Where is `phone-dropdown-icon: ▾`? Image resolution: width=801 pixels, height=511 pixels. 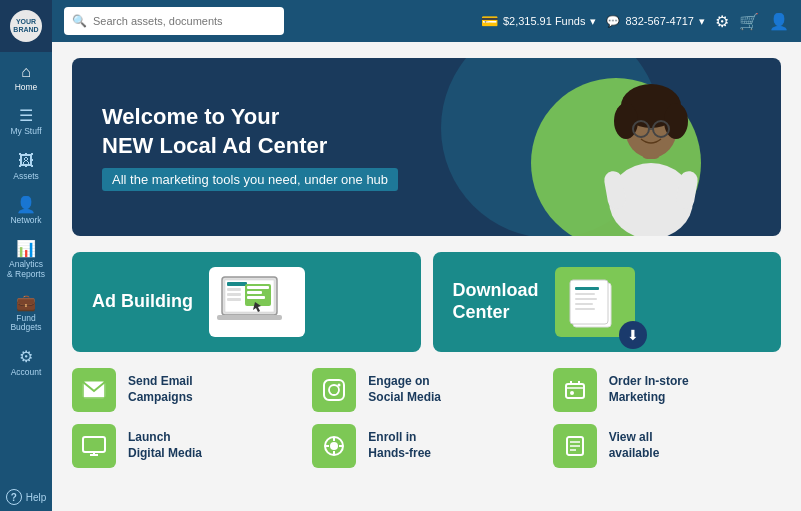 phone-dropdown-icon: ▾ is located at coordinates (702, 22).